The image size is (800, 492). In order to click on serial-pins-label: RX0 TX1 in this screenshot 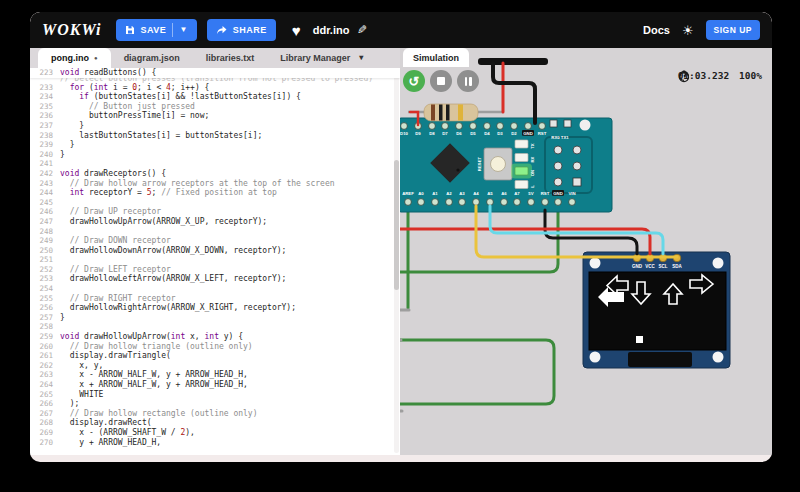, I will do `click(560, 138)`.